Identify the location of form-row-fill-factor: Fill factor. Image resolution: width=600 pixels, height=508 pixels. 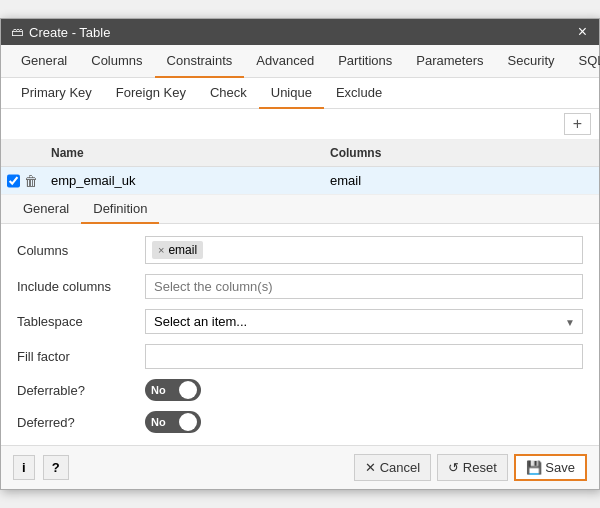
(300, 356).